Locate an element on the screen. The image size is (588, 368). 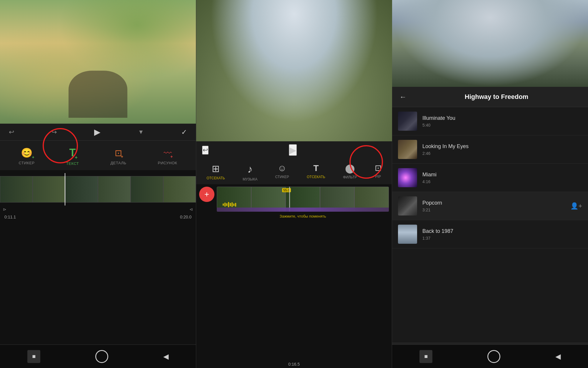
pip-tool: ⊡ PIP is located at coordinates (378, 172).